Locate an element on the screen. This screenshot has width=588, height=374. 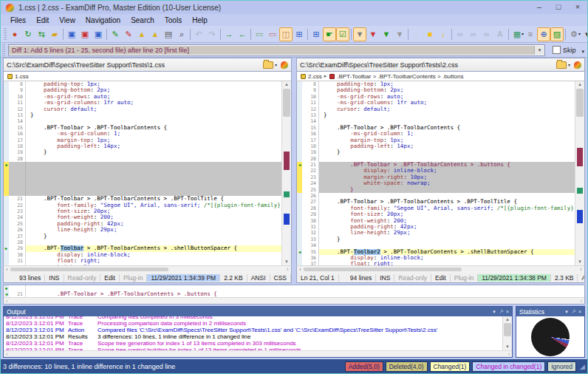
save-report-second-icon: ▲ is located at coordinates (155, 34).